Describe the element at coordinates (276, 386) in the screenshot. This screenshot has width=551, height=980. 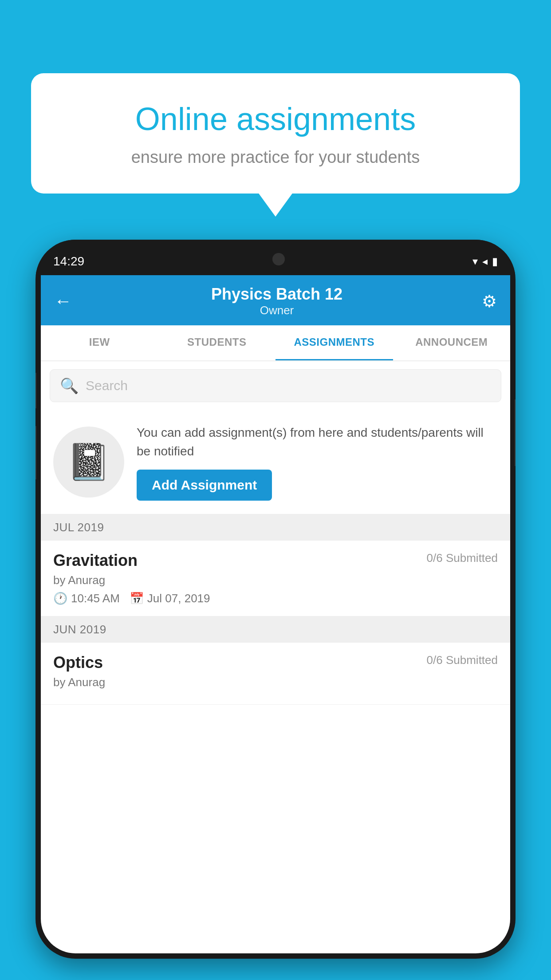
I see `search-bar: 🔍 Search` at that location.